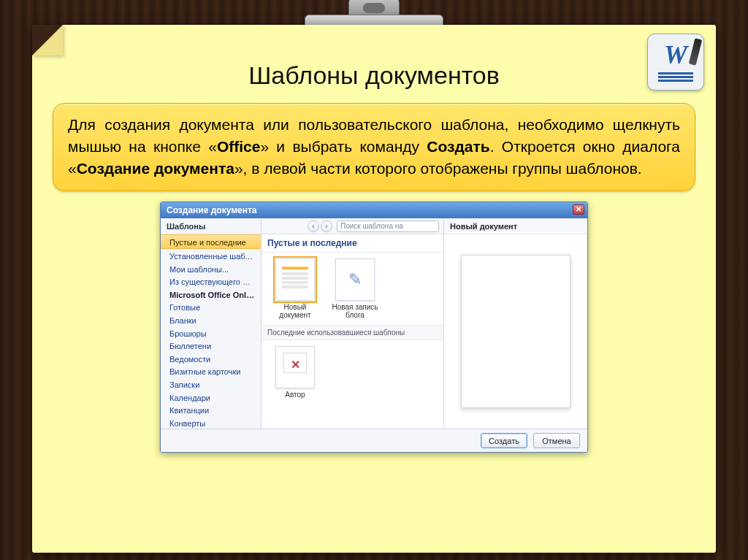 The height and width of the screenshot is (560, 748). What do you see at coordinates (210, 281) in the screenshot?
I see `sidebar-item-from-existing: Из существующего документа...` at bounding box center [210, 281].